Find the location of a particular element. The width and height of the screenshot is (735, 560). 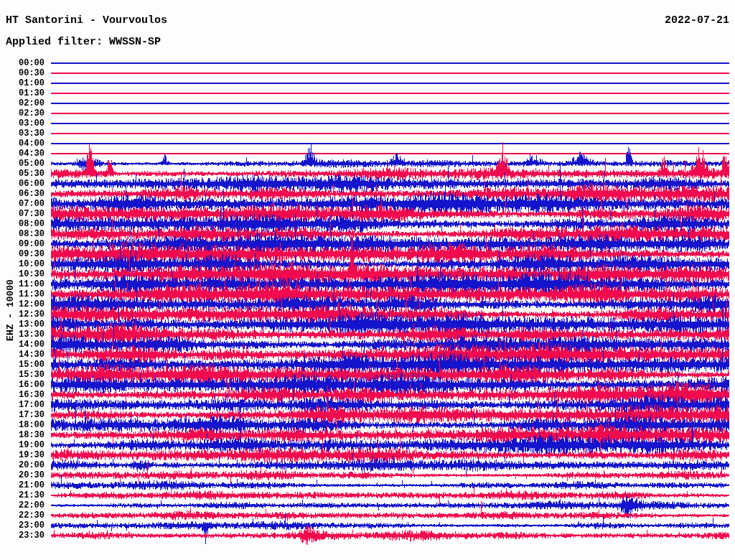

time-label: 06:00 is located at coordinates (22, 184).